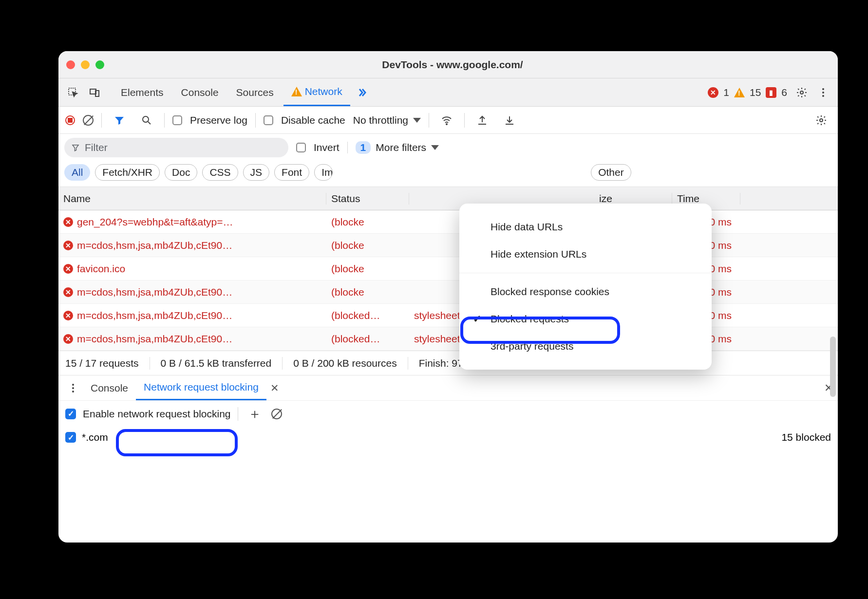  Describe the element at coordinates (102, 363) in the screenshot. I see `requests-count: 15 / 17 requests` at that location.